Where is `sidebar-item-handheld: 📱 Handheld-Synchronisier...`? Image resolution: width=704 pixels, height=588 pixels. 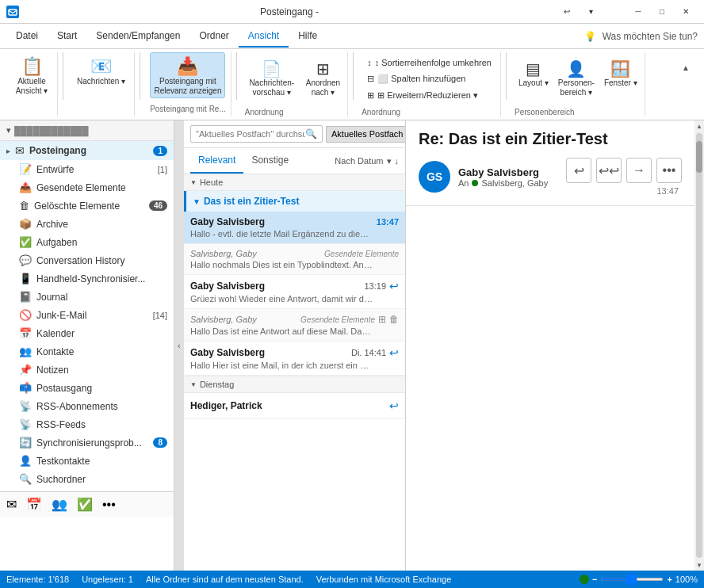 sidebar-item-handheld: 📱 Handheld-Synchronisier... is located at coordinates (87, 279).